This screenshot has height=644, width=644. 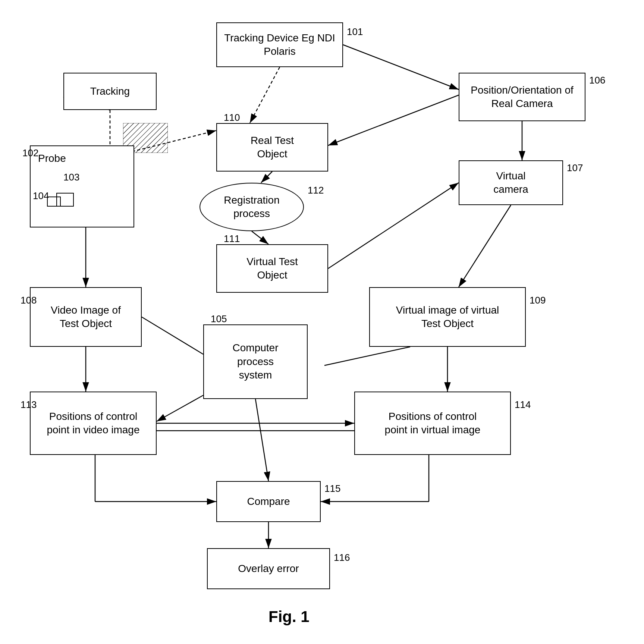 What do you see at coordinates (28, 405) in the screenshot?
I see `label-113: 113` at bounding box center [28, 405].